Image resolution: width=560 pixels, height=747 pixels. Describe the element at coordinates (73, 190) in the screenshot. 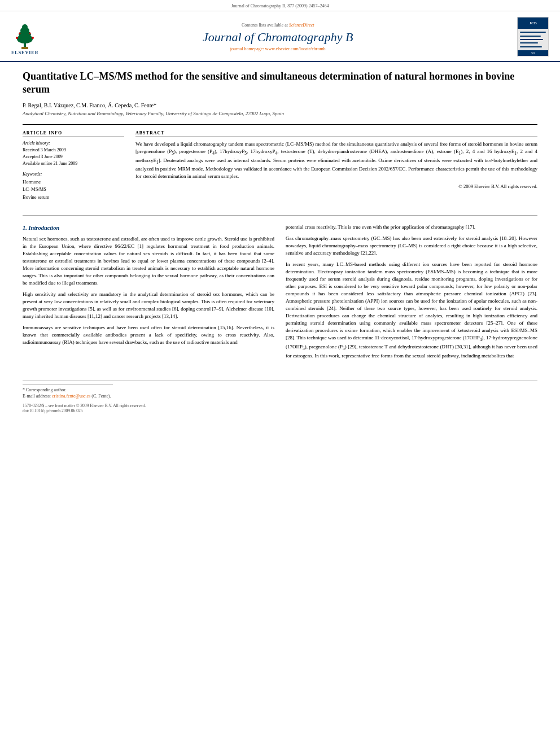

I see `keyword-list: Hormone LC–MS/MS Bovine serum` at that location.